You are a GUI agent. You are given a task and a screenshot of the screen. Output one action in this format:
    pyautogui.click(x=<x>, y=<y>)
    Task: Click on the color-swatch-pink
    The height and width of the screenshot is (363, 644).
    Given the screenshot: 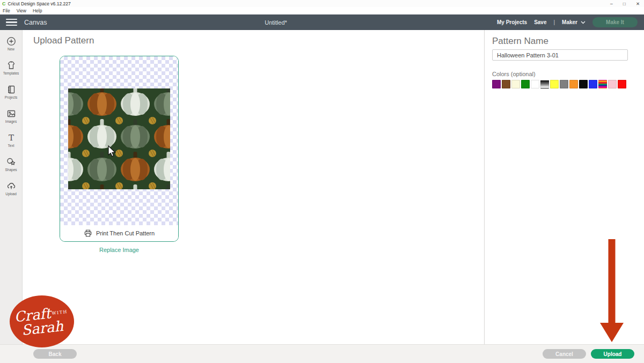 What is the action you would take?
    pyautogui.click(x=612, y=84)
    